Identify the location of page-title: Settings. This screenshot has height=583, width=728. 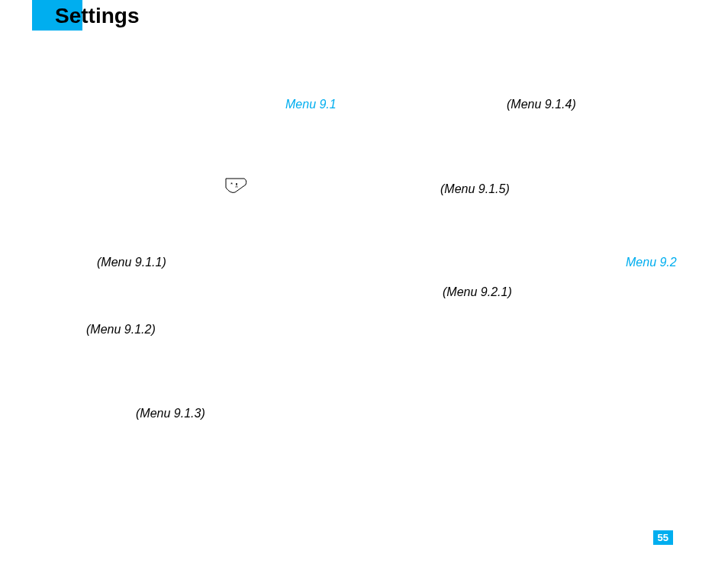
(97, 16).